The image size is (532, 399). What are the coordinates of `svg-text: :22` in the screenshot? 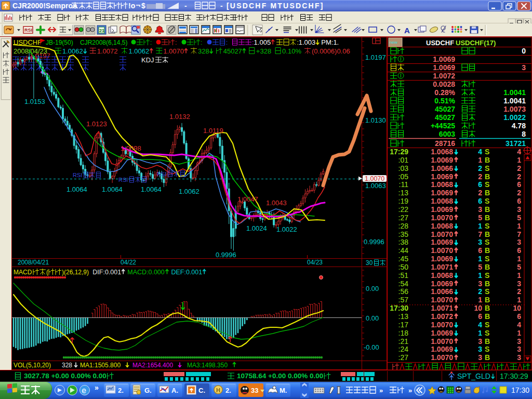 It's located at (404, 209).